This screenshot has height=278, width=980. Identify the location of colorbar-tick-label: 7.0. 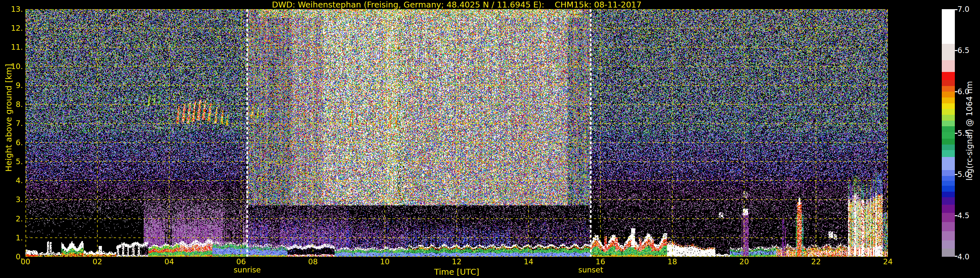
(969, 9).